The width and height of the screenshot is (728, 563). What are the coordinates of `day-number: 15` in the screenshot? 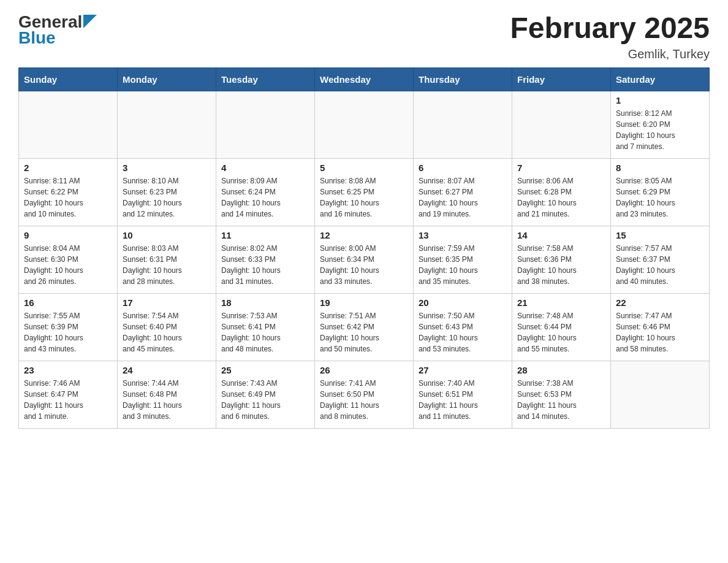 It's located at (660, 236).